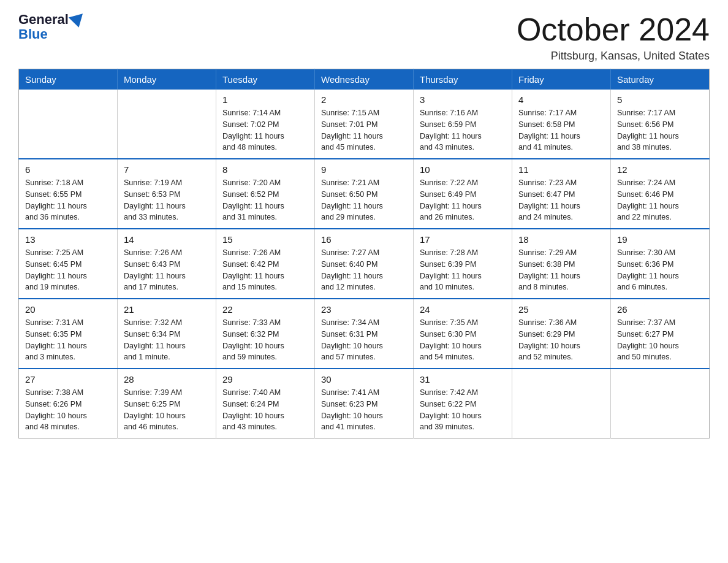 The height and width of the screenshot is (563, 728). What do you see at coordinates (660, 200) in the screenshot?
I see `day-info: Sunrise: 7:24 AM Sunset: 6:46 PM Dayligh…` at bounding box center [660, 200].